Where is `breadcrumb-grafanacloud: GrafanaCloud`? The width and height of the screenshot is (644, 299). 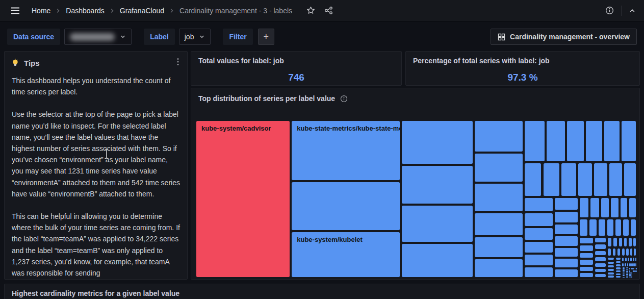
breadcrumb-grafanacloud: GrafanaCloud is located at coordinates (142, 11).